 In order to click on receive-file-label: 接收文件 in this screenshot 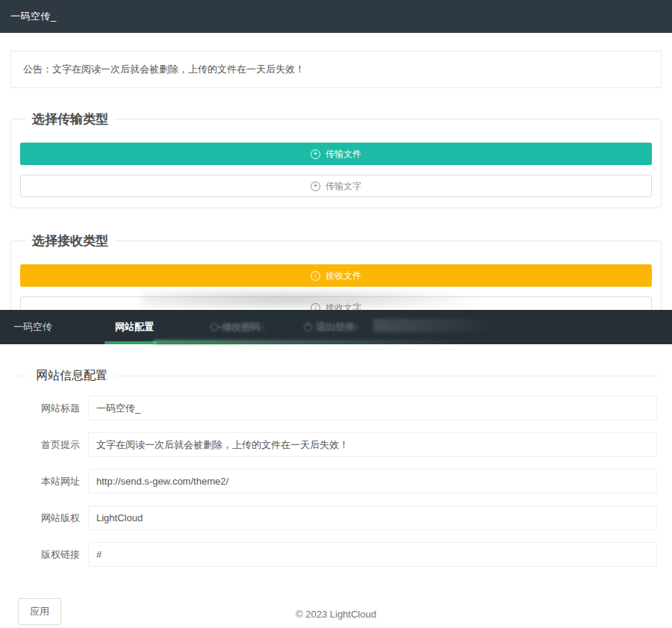, I will do `click(343, 276)`.